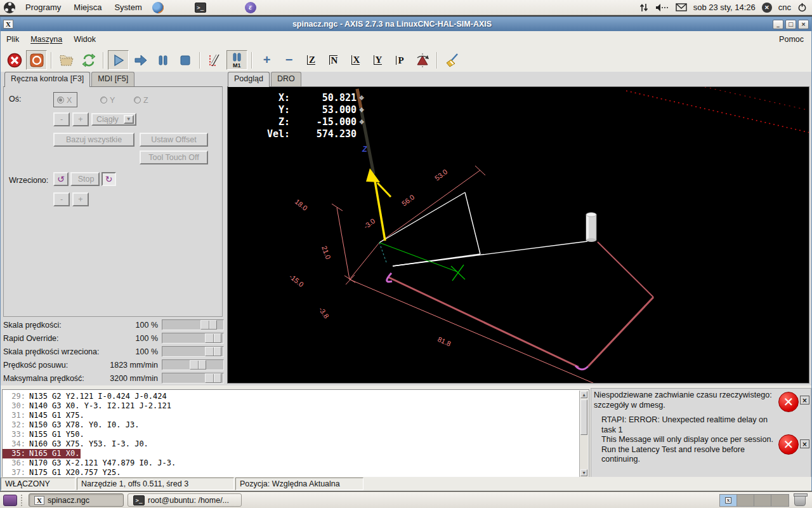 The image size is (812, 508). What do you see at coordinates (296, 396) in the screenshot?
I see `gcode-line: 29:N135 G2 Y2.121 I-0.424 J-0.424` at bounding box center [296, 396].